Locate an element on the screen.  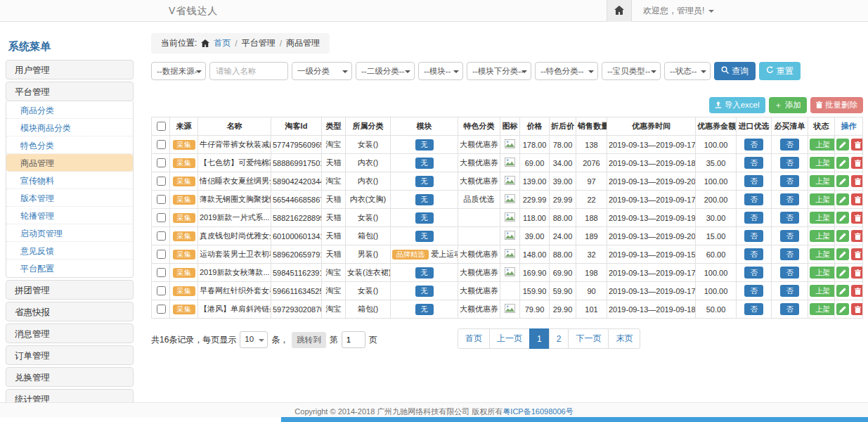
add-button: ＋ 添加 is located at coordinates (789, 106).